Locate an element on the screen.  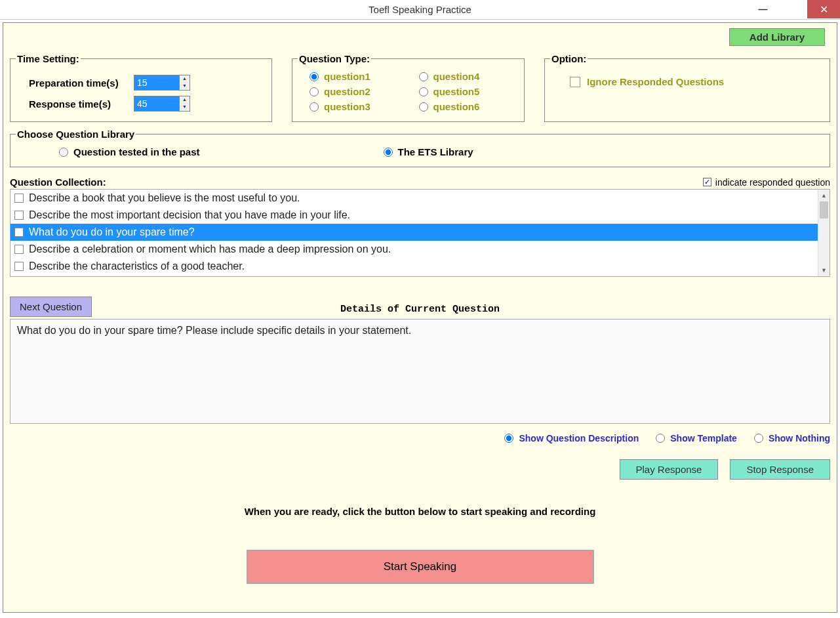
indicate-responded-checkbox: ✓ is located at coordinates (707, 182).